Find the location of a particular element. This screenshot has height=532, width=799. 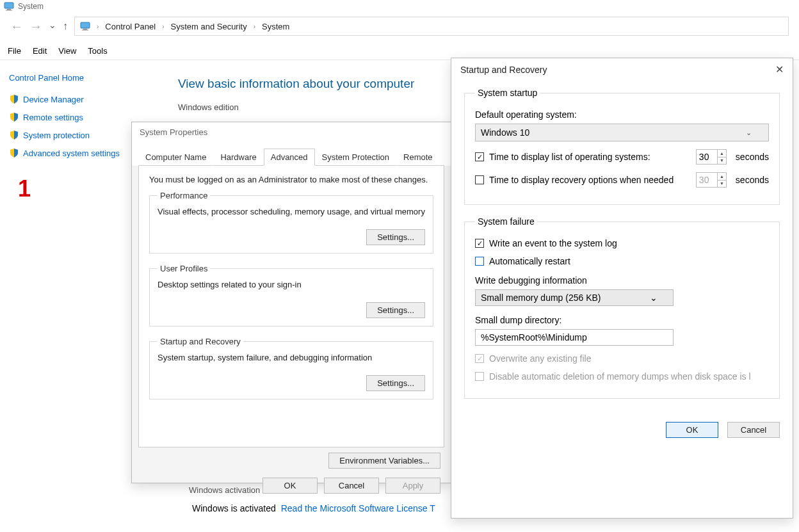

crumb-control-panel: Control Panel is located at coordinates (131, 27).